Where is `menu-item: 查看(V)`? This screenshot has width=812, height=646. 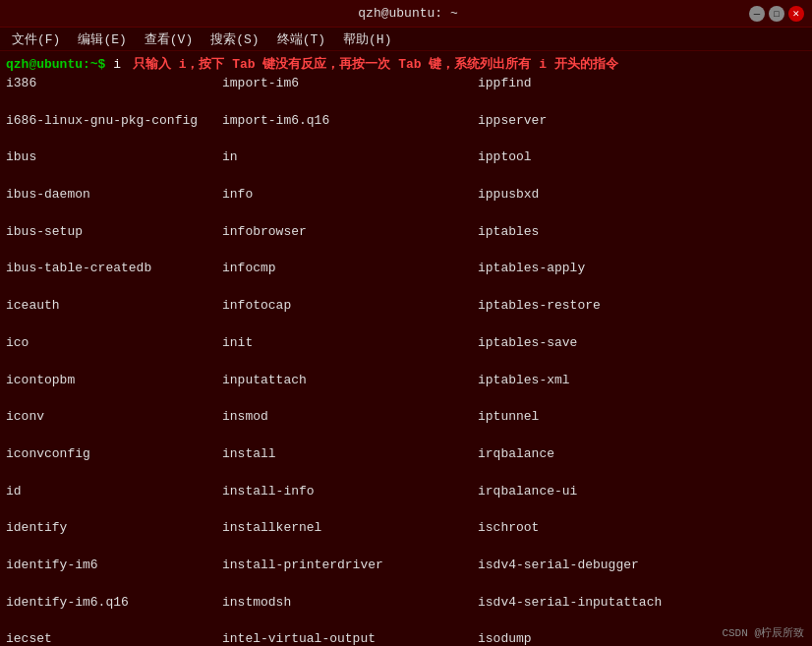
menu-item: 查看(V) is located at coordinates (169, 39).